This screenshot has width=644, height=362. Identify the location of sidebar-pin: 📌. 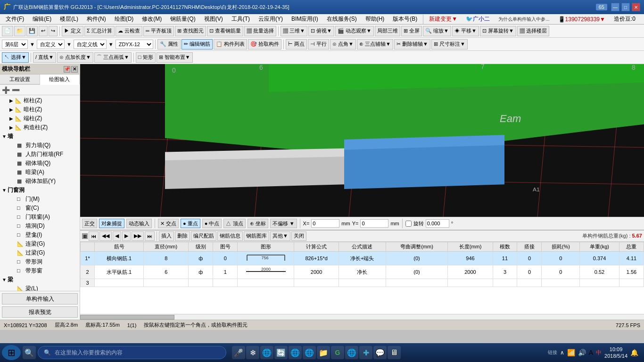
(67, 69).